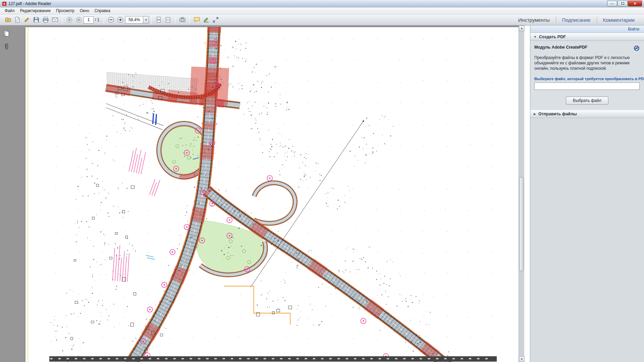  What do you see at coordinates (168, 20) in the screenshot?
I see `fit-width-icon` at bounding box center [168, 20].